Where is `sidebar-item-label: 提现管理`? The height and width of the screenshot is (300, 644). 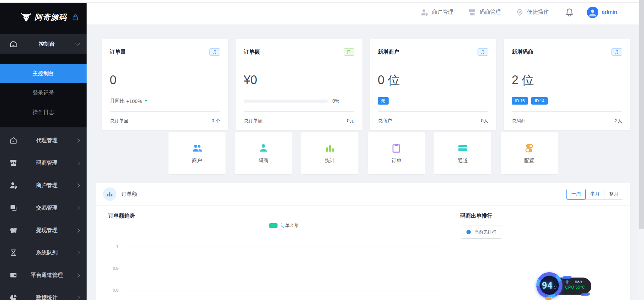 sidebar-item-label: 提现管理 is located at coordinates (47, 231).